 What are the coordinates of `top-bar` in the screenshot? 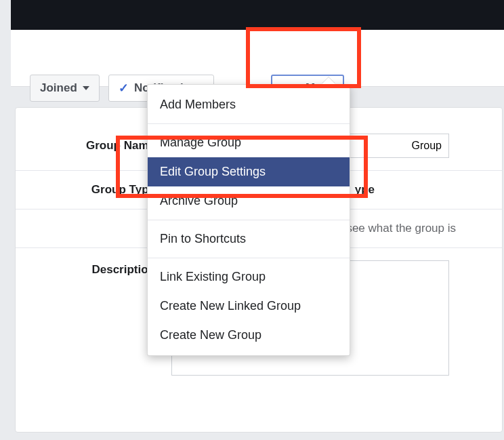 It's located at (257, 15).